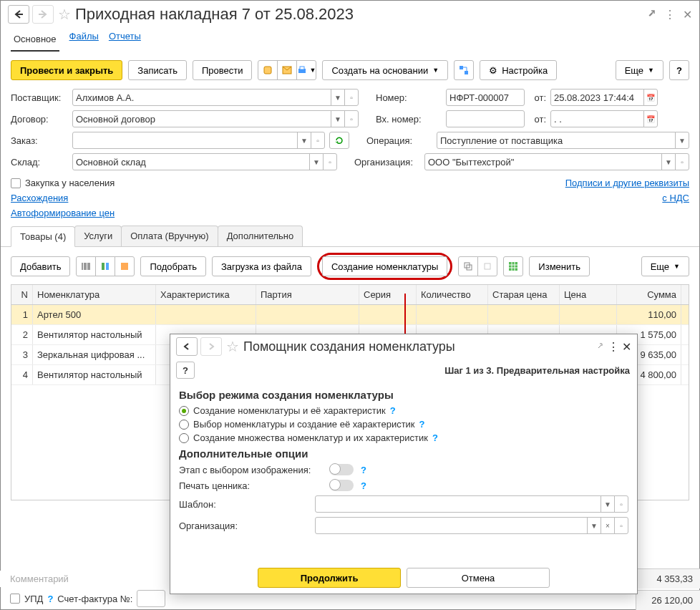 The image size is (700, 610). Describe the element at coordinates (86, 266) in the screenshot. I see `barcode-icon` at that location.